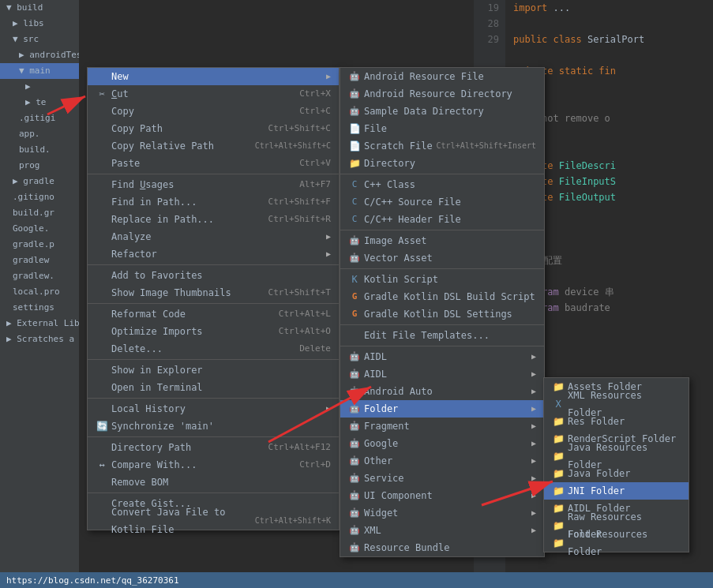  I want to click on menu-item-fragment: 🤖 Fragment ▶, so click(442, 426).